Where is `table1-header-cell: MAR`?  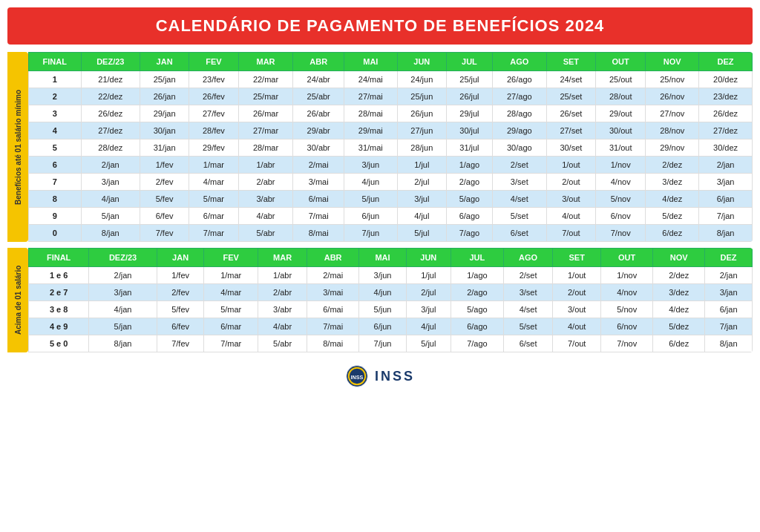
table1-header-cell: MAR is located at coordinates (266, 62).